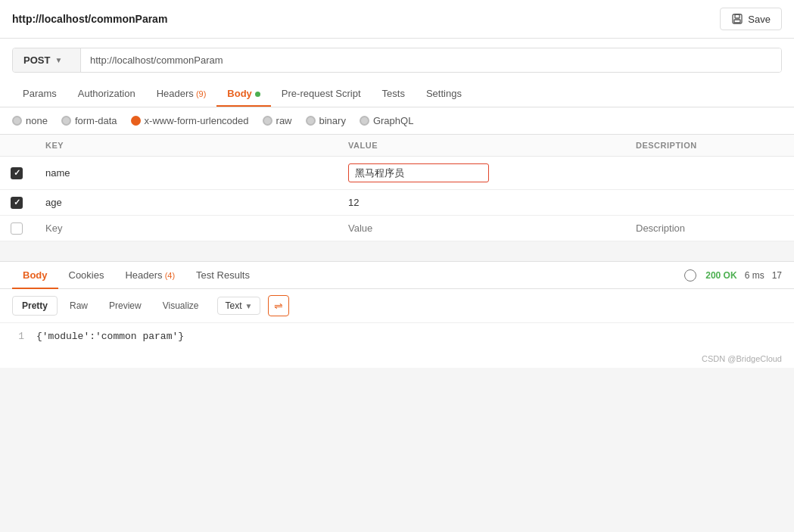 Image resolution: width=794 pixels, height=532 pixels. I want to click on spacer, so click(397, 247).